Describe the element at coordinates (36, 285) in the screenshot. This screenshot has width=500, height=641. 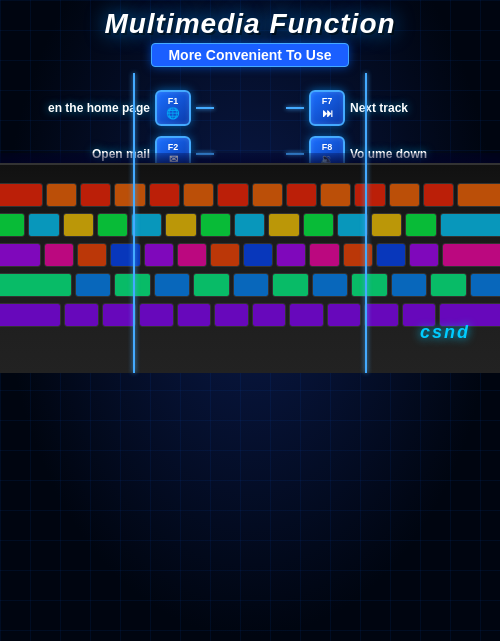
I see `key-caps` at that location.